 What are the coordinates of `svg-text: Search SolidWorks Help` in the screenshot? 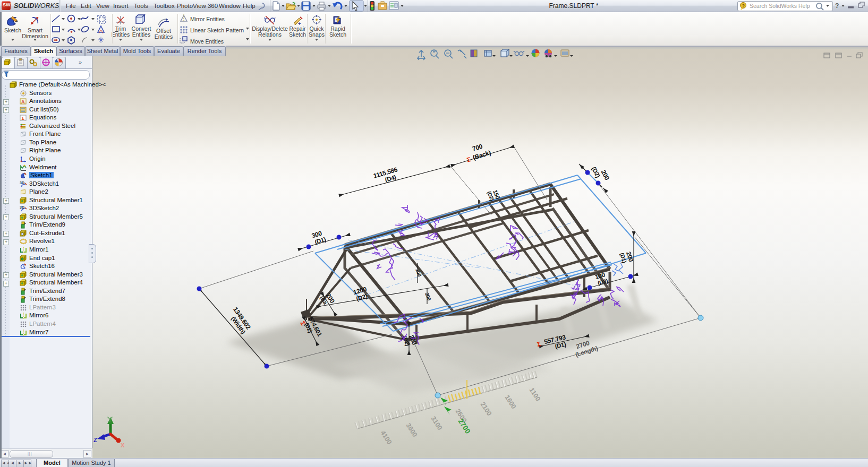 It's located at (780, 6).